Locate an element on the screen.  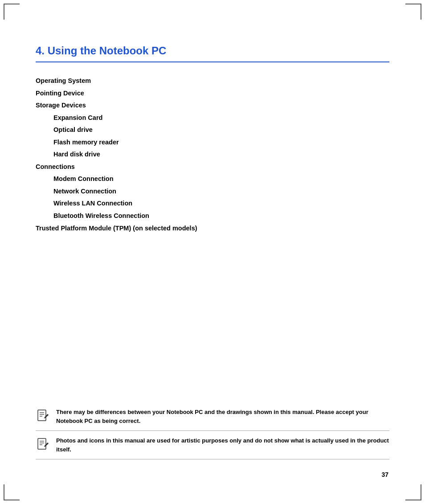
note-row-1: Photos and icons in this manual are used… is located at coordinates (212, 445).